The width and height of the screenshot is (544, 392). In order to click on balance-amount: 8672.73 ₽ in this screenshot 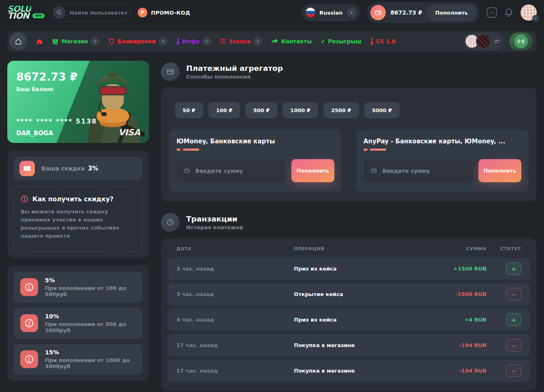, I will do `click(406, 13)`.